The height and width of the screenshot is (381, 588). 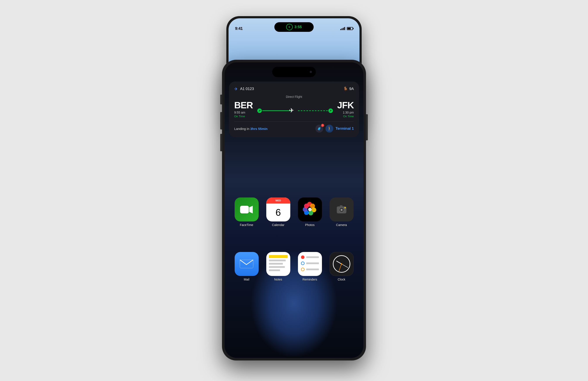 I want to click on direct-label: Direct Flight, so click(x=294, y=97).